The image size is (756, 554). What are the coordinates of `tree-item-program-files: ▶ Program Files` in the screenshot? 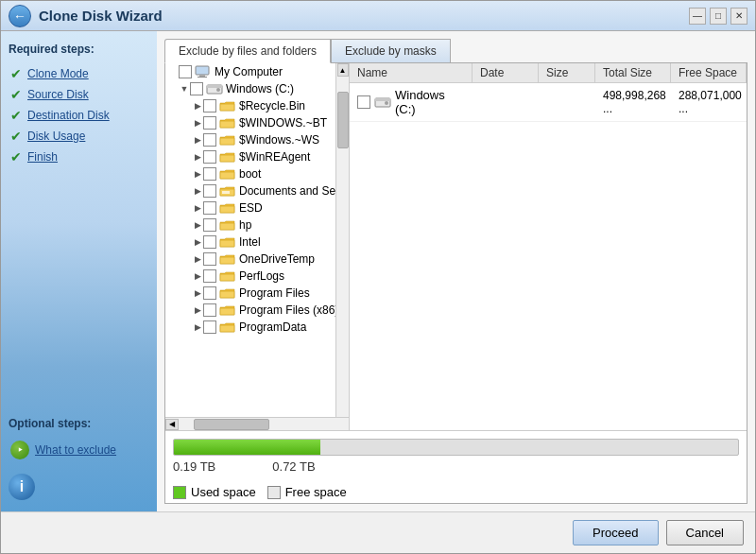 It's located at (250, 293).